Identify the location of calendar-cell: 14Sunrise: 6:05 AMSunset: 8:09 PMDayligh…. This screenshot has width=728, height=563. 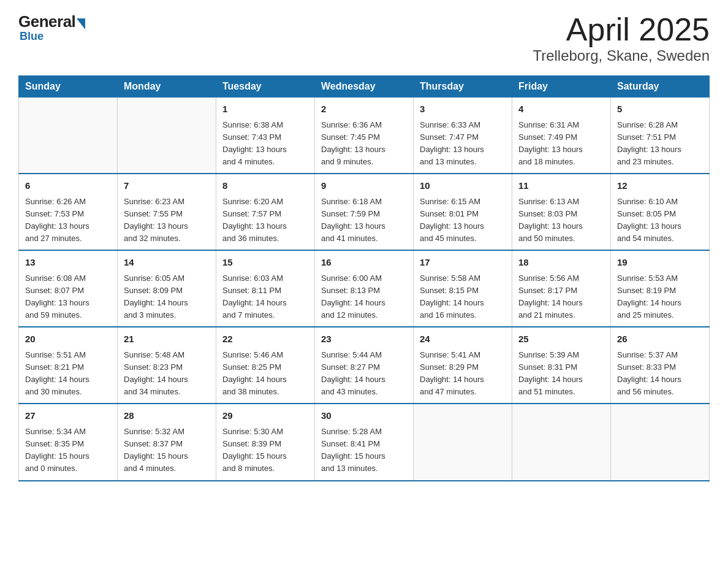
(167, 288).